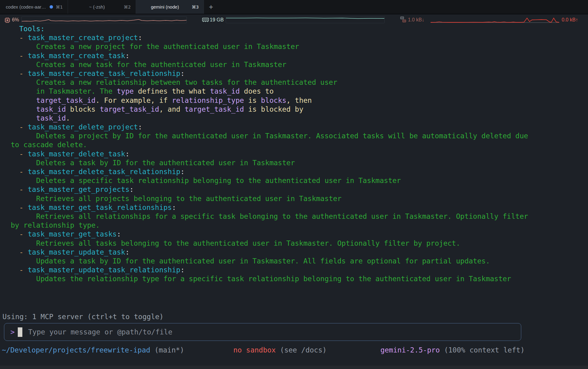 The height and width of the screenshot is (369, 588). Describe the element at coordinates (270, 244) in the screenshot. I see `terminal-line: Retrieves all tasks belonging to the aut…` at that location.